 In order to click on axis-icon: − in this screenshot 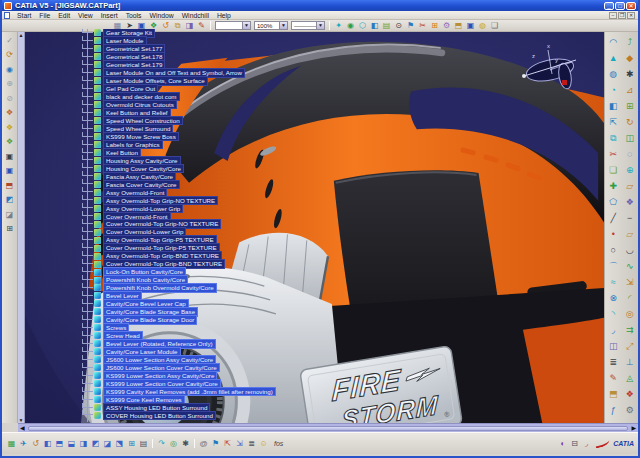, I will do `click(630, 218)`.